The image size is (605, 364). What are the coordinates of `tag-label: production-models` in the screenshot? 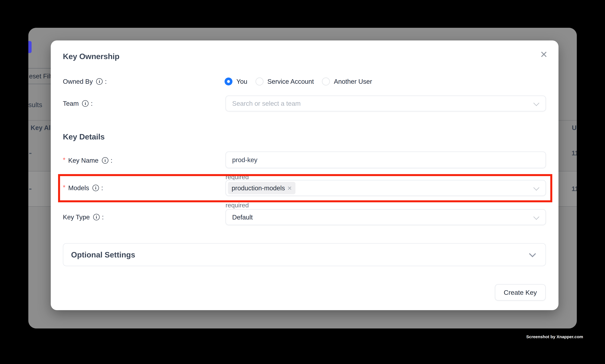 It's located at (258, 188).